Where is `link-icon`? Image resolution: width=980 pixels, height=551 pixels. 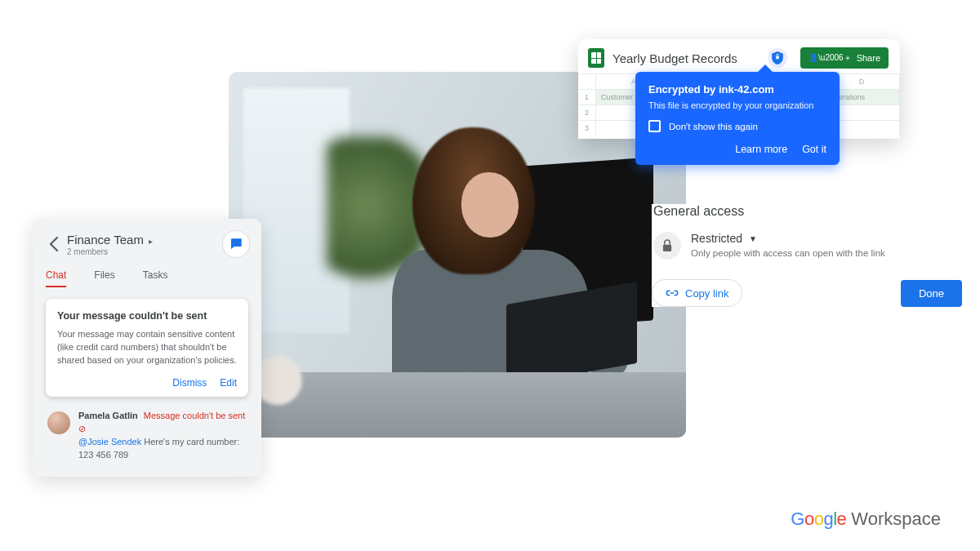
link-icon is located at coordinates (672, 293).